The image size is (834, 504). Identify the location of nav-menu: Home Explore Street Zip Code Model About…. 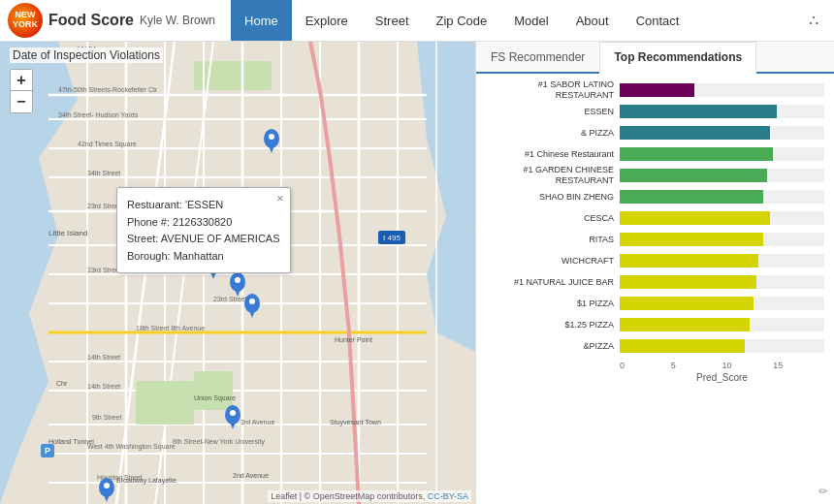
(462, 20).